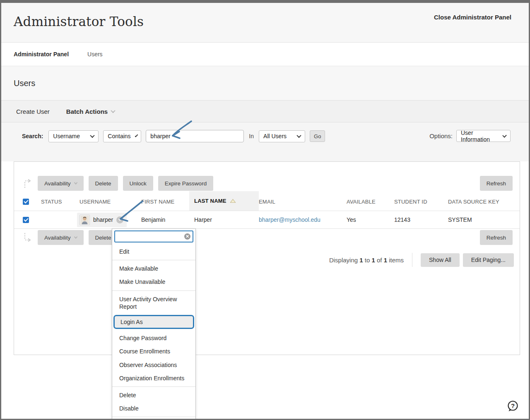 This screenshot has height=420, width=530. Describe the element at coordinates (119, 136) in the screenshot. I see `search-operator-value: Contains` at that location.